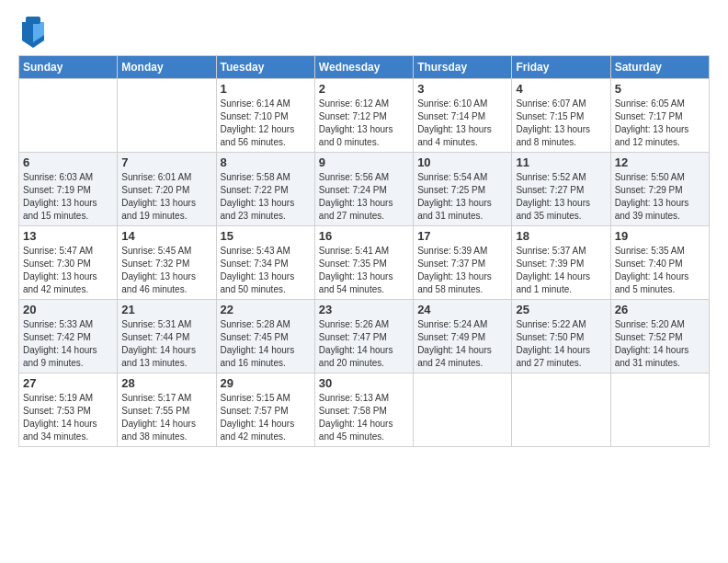  Describe the element at coordinates (561, 337) in the screenshot. I see `calendar-cell: 25Sunrise: 5:22 AM Sunset: 7:50 PM Dayli…` at that location.